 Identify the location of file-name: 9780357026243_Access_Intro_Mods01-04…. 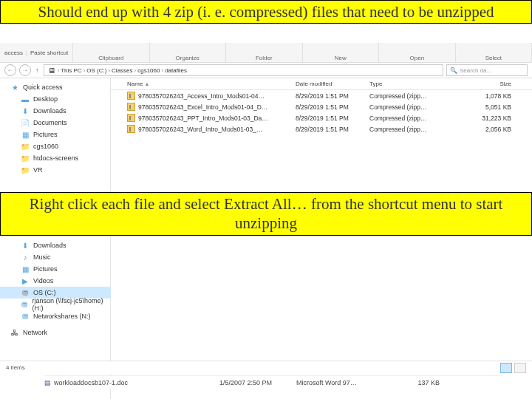
(201, 96).